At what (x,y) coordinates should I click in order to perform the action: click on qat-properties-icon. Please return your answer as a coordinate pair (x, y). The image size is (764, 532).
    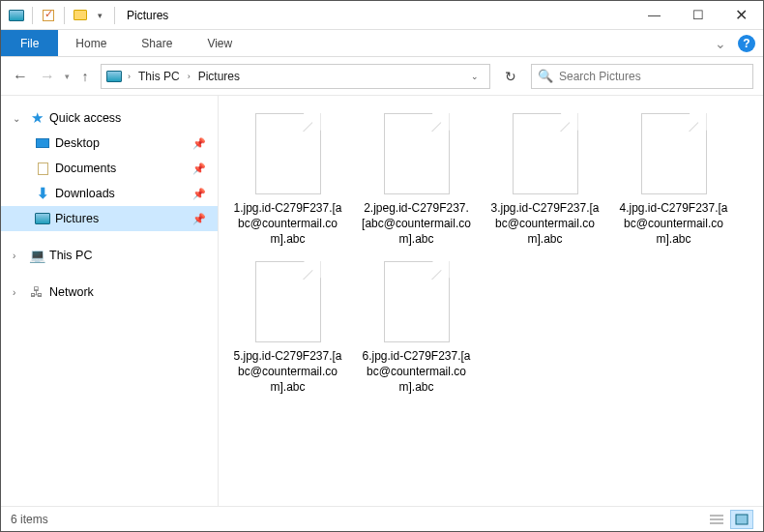
    Looking at the image, I should click on (48, 15).